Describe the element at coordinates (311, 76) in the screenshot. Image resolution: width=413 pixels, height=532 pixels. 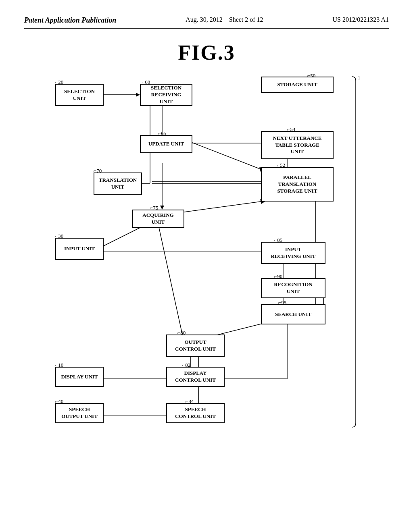
I see `ref-50: ⌐50` at that location.